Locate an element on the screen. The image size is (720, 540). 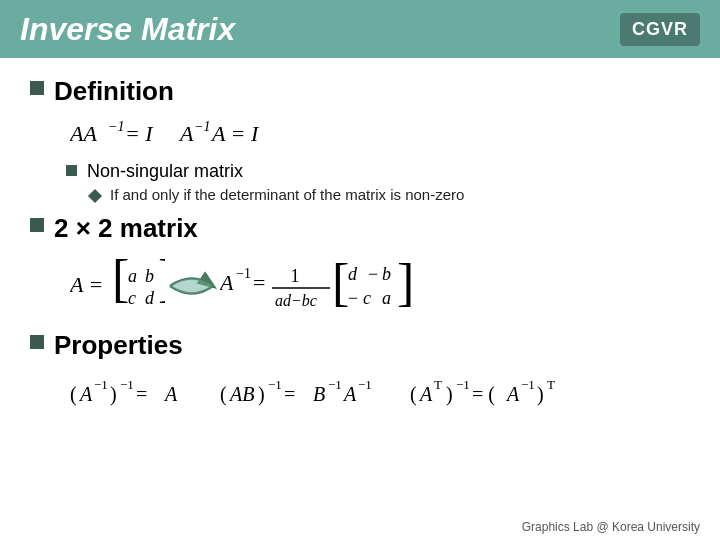
svg-text: A = I is located at coordinates (235, 134).